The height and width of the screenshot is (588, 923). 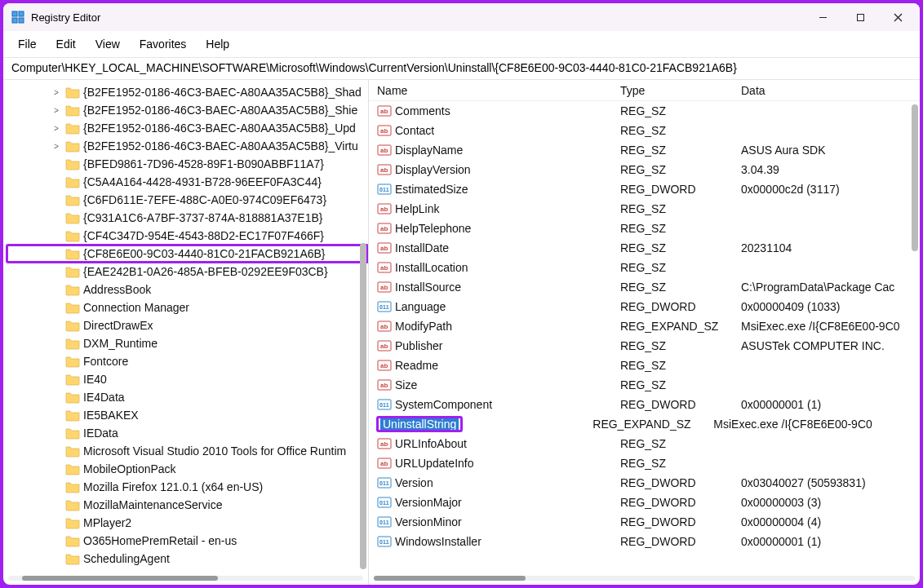 What do you see at coordinates (217, 44) in the screenshot?
I see `menu-help: Help` at bounding box center [217, 44].